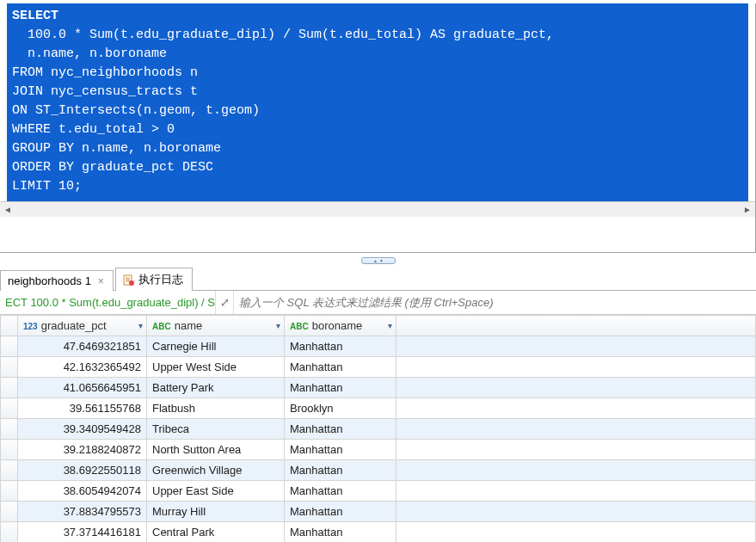 Image resolution: width=756 pixels, height=542 pixels. What do you see at coordinates (341, 326) in the screenshot?
I see `column-header-boroname: ABCboroname ▾` at bounding box center [341, 326].